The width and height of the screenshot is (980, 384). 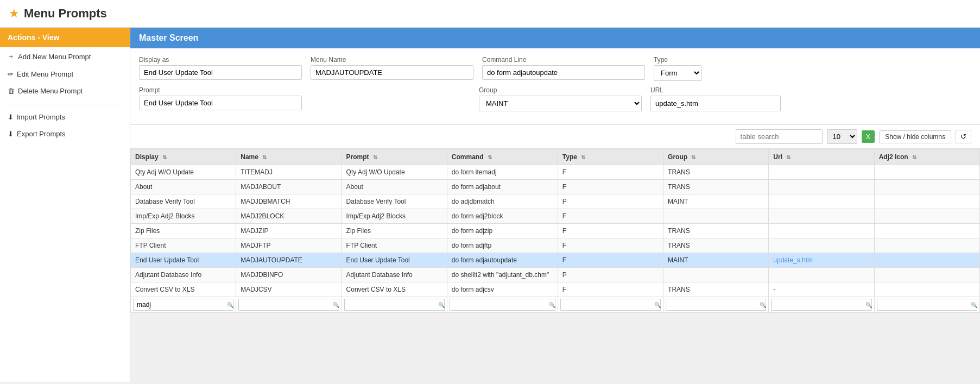 What do you see at coordinates (821, 158) in the screenshot?
I see `col-url: Url ⇅` at bounding box center [821, 158].